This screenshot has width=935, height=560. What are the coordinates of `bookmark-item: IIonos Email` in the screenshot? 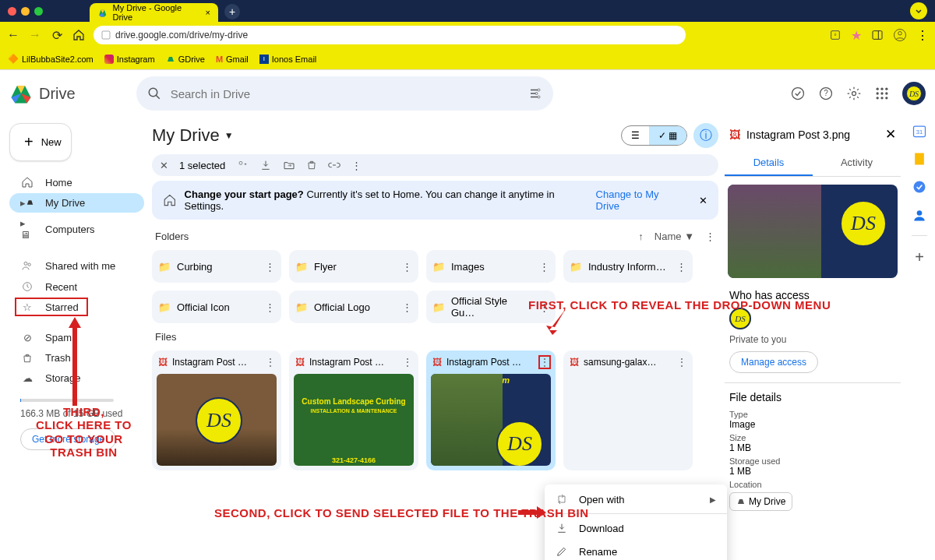 It's located at (288, 59).